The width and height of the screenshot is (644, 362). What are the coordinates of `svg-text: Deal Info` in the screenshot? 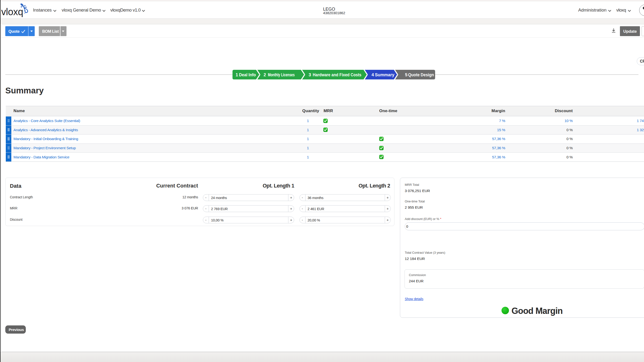 It's located at (248, 75).